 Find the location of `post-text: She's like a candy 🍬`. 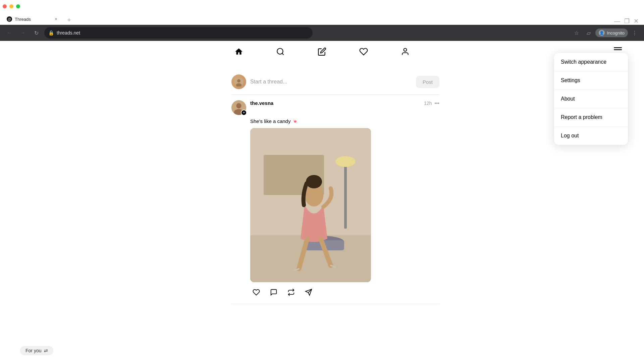

post-text: She's like a candy 🍬 is located at coordinates (345, 121).